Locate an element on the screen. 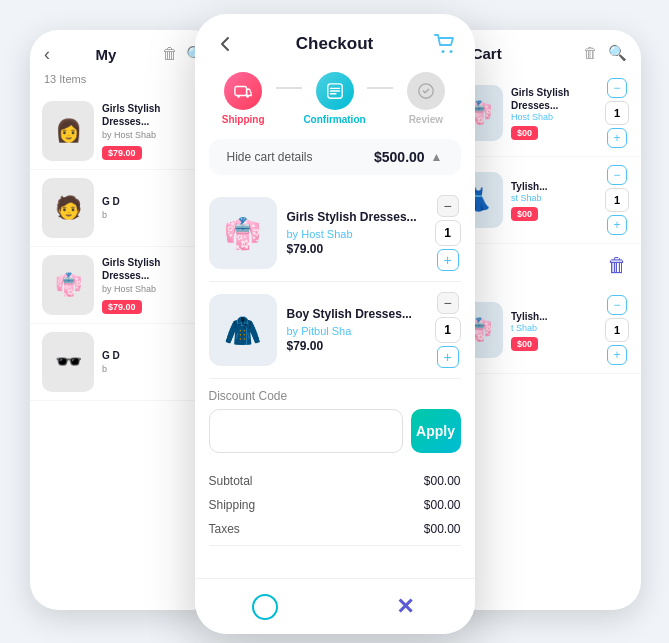 This screenshot has width=669, height=643. shipping-value: $00.00 is located at coordinates (442, 505).